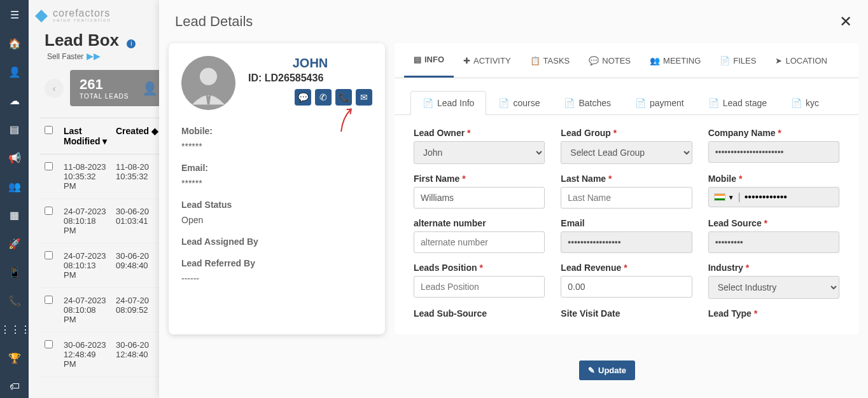  Describe the element at coordinates (626, 179) in the screenshot. I see `last-name-label: Last Name *` at that location.